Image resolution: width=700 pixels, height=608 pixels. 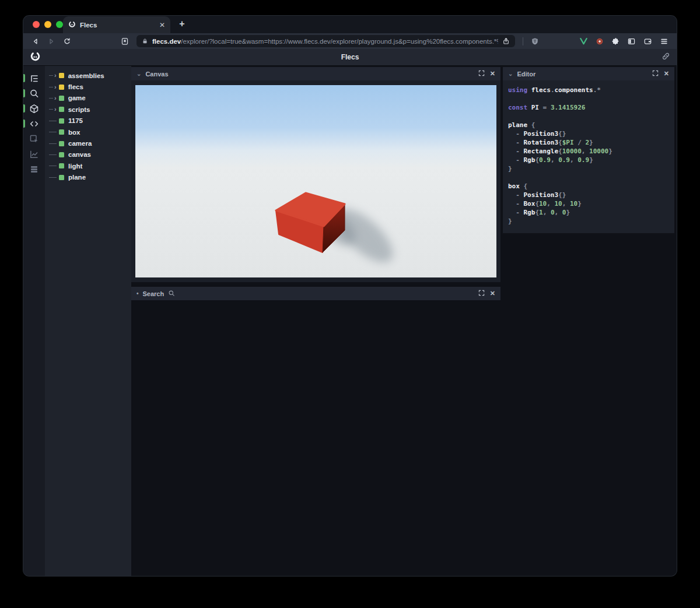 What do you see at coordinates (74, 132) in the screenshot?
I see `tree-item-label: box` at bounding box center [74, 132].